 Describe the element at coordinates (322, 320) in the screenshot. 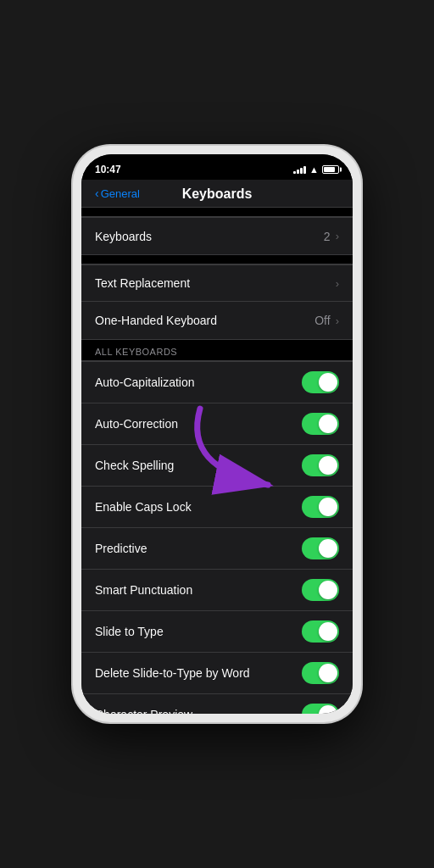

I see `one-handed-value: Off` at that location.